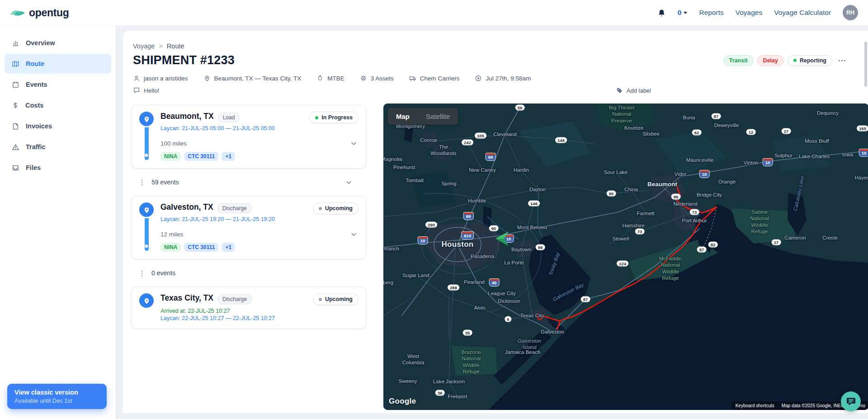  What do you see at coordinates (144, 46) in the screenshot?
I see `breadcrumb-voyage-link: Voyage` at bounding box center [144, 46].